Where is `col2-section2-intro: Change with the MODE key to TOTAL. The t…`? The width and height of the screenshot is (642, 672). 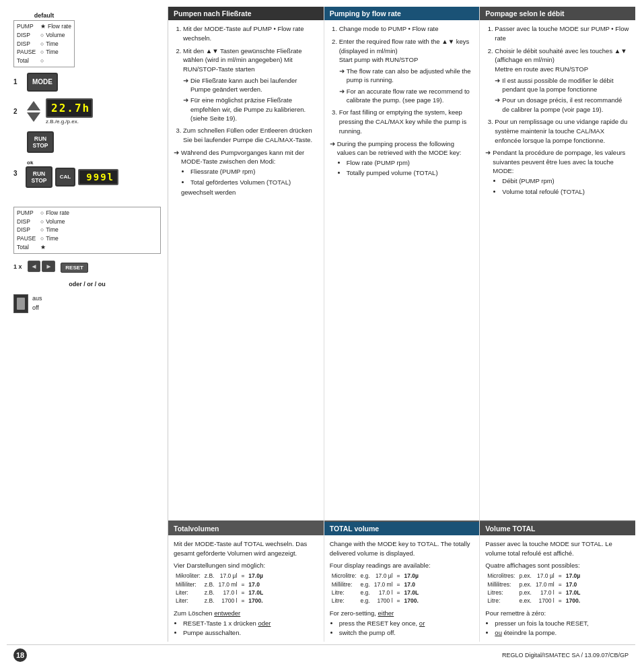 col2-section2-intro: Change with the MODE key to TOTAL. The t… is located at coordinates (402, 549).